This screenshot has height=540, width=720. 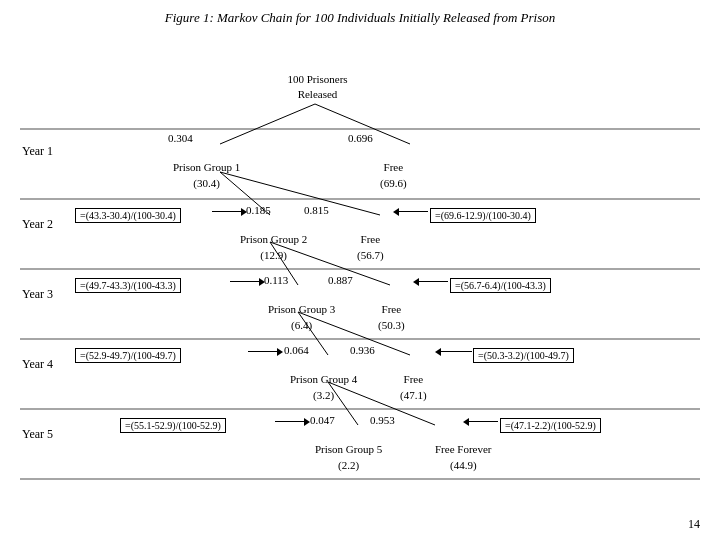 I want to click on year2-arrow-left, so click(x=413, y=212).